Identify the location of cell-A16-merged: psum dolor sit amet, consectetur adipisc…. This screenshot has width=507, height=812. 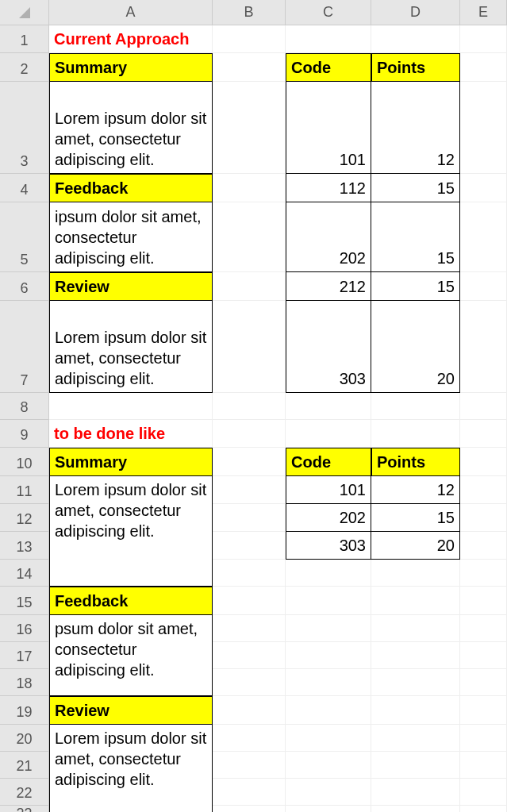
(131, 656).